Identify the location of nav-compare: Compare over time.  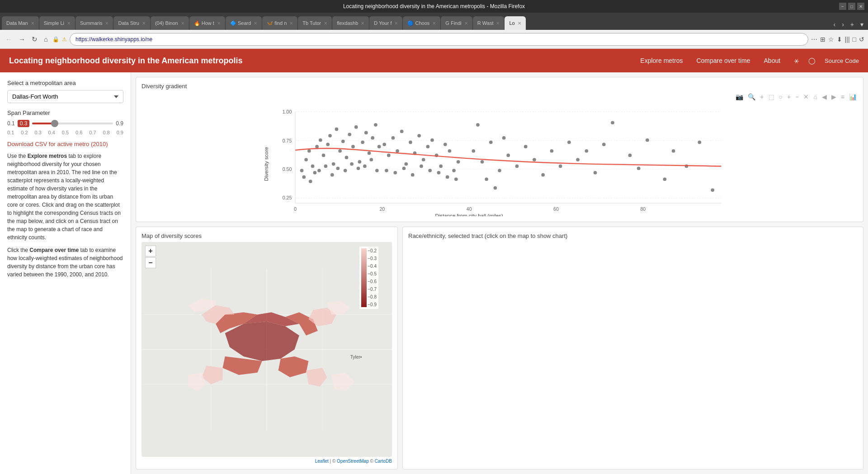
(723, 61).